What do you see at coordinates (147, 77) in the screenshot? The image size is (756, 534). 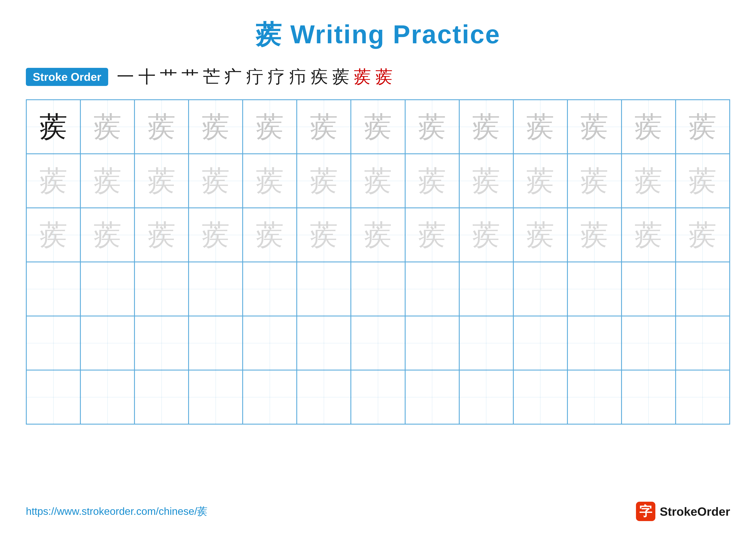 I see `stroke-step-1: 十` at bounding box center [147, 77].